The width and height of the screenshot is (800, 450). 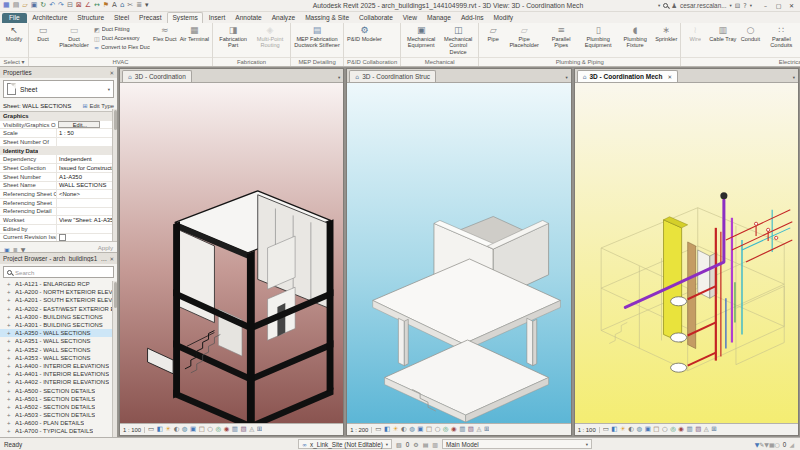 What do you see at coordinates (56, 284) in the screenshot?
I see `sheet-tree-item: + A1-A121 - ENLARGED RCP` at bounding box center [56, 284].